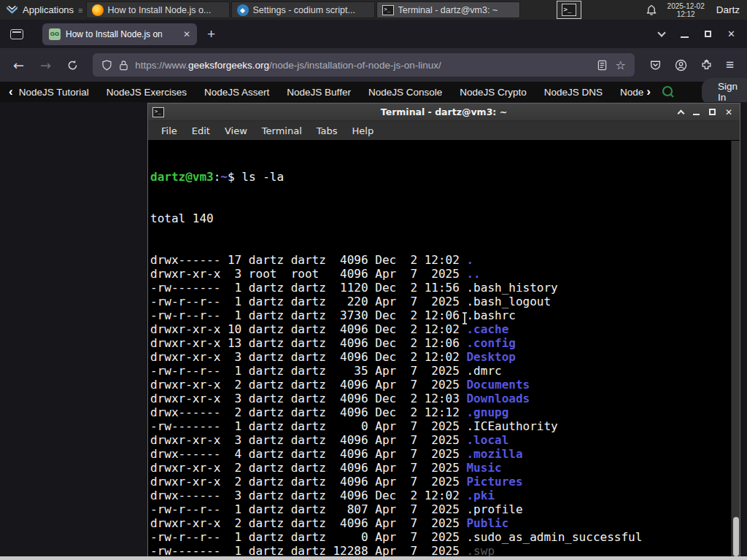 This screenshot has height=560, width=747. Describe the element at coordinates (158, 10) in the screenshot. I see `taskbar-window-button: How to Install Node.js o...` at that location.